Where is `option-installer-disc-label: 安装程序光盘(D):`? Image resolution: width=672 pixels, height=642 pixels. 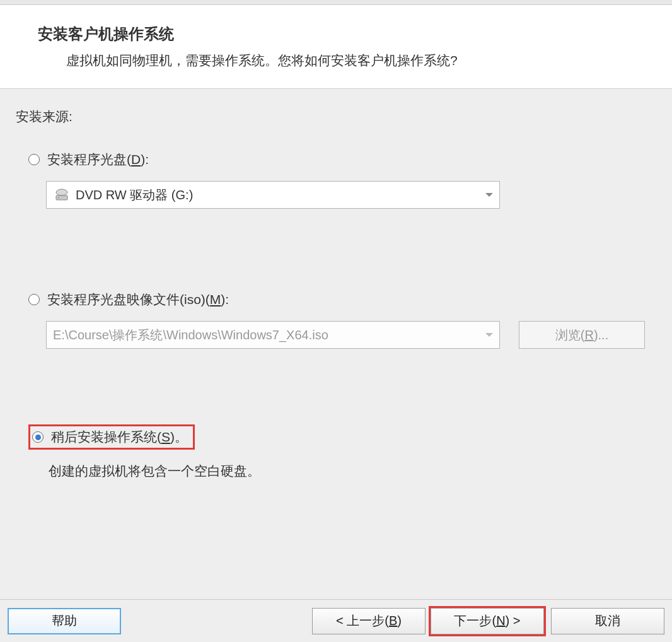 option-installer-disc-label: 安装程序光盘(D): is located at coordinates (98, 160).